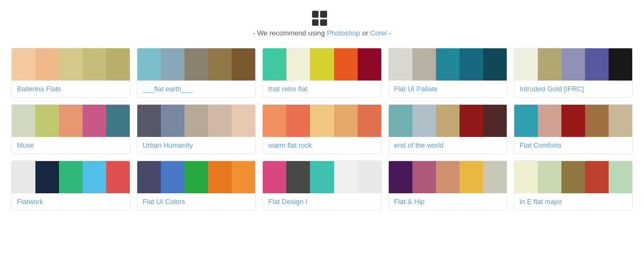  I want to click on palette-card: Flat Comforts, so click(573, 129).